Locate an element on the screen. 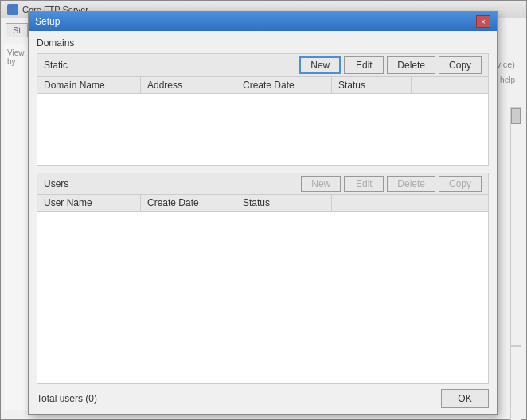  static-table-body is located at coordinates (263, 130).